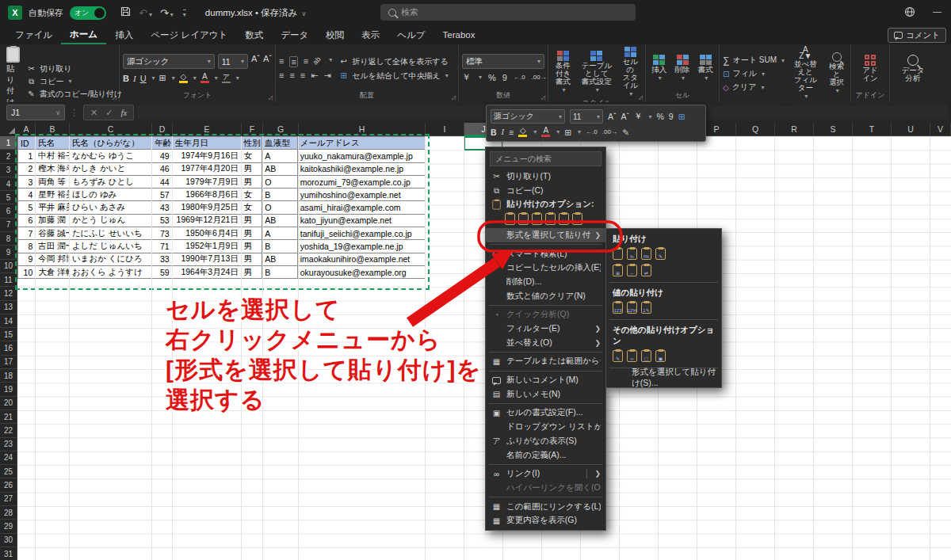  Describe the element at coordinates (206, 143) in the screenshot. I see `table-header-cell: 生年月日` at that location.